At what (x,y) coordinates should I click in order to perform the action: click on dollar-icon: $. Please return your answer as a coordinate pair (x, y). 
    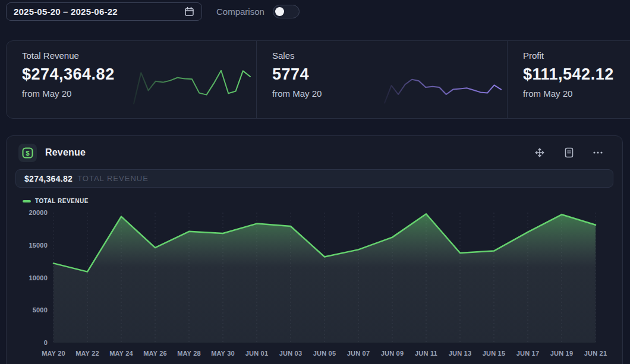
    Looking at the image, I should click on (27, 153).